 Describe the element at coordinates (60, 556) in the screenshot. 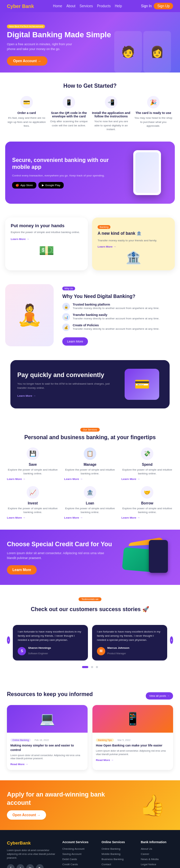

I see `credit-desc: Lorem ipsum dolor sit amet consectetur. …` at that location.